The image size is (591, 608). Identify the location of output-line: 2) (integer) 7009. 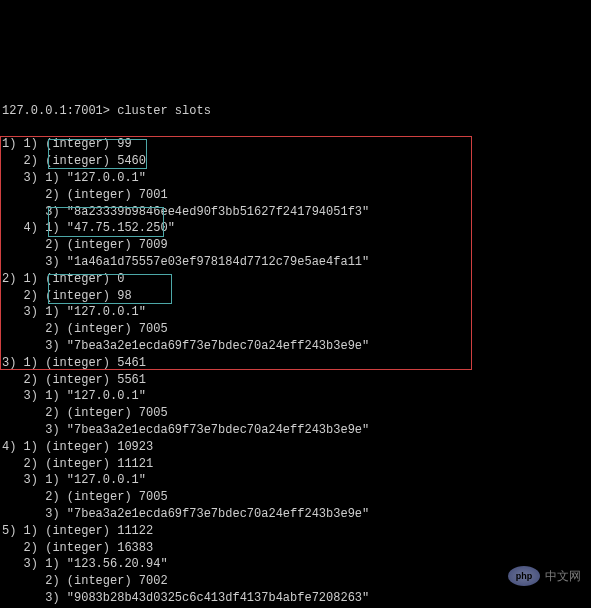
(296, 246).